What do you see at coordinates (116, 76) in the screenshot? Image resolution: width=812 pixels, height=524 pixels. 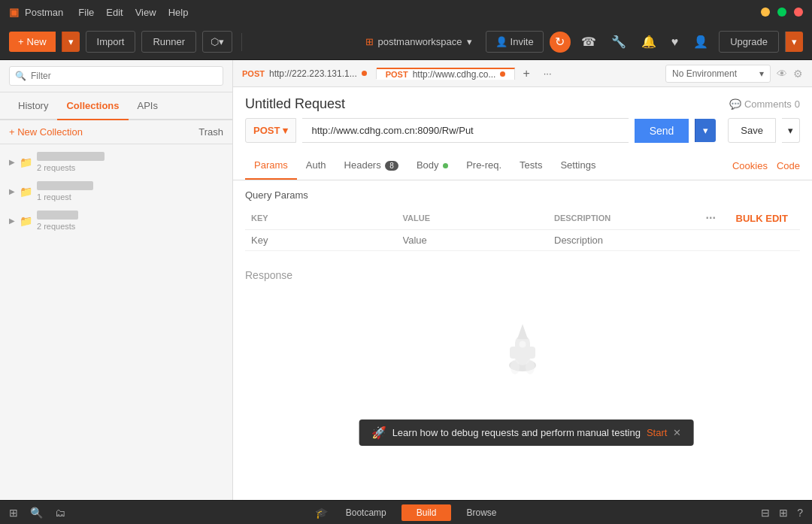 I see `search-wrap: 🔍` at bounding box center [116, 76].